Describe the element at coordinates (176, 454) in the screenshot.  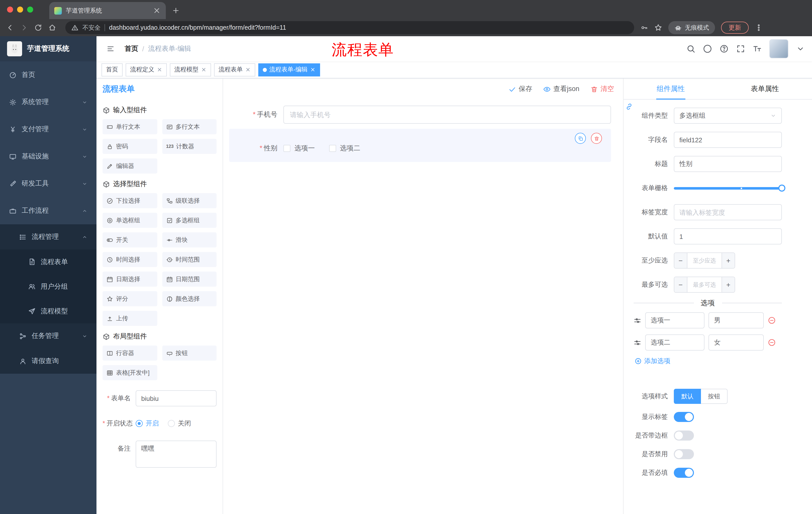
I see `form-remark-textarea: 嘿嘿` at that location.